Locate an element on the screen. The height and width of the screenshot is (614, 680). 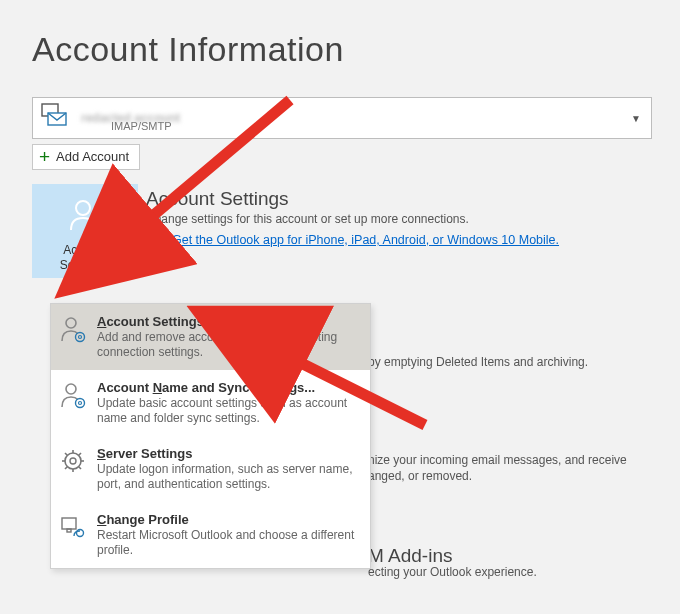
account-settings-button: Account Settings▾ is located at coordinates (85, 231).